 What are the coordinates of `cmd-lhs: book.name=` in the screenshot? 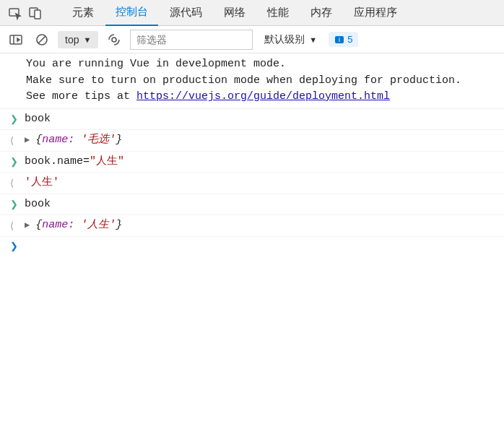 It's located at (57, 162).